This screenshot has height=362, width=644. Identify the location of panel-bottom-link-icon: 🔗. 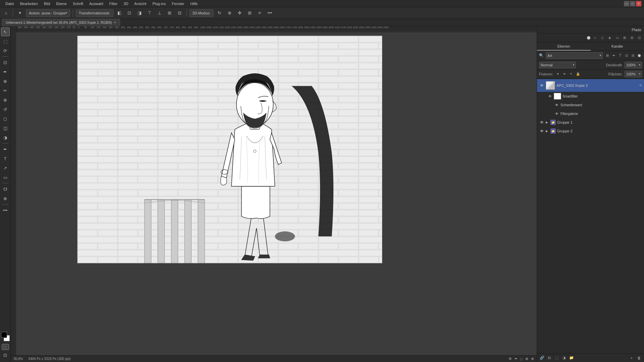
(542, 358).